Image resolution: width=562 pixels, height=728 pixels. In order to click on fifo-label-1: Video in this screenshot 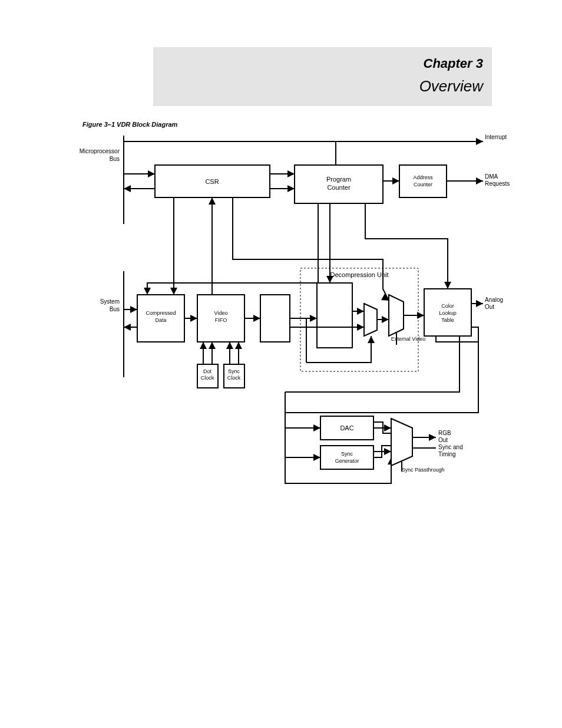, I will do `click(222, 313)`.